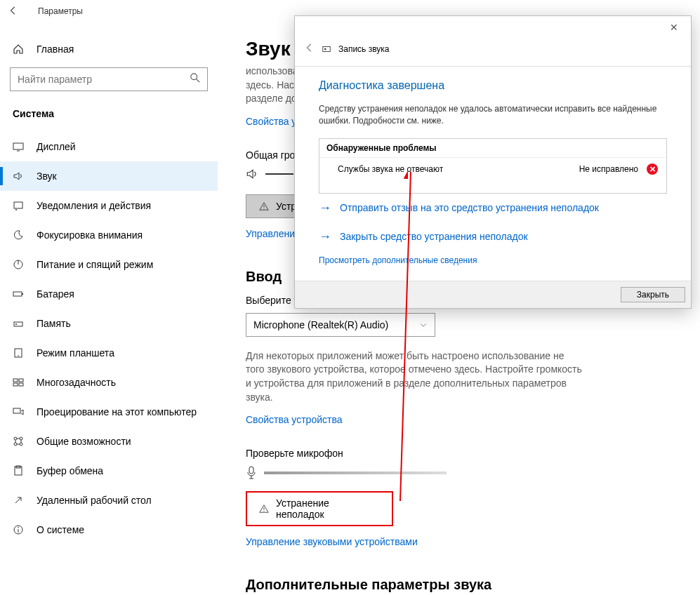  Describe the element at coordinates (95, 265) in the screenshot. I see `sidebar-item-label: Питание и спящий режим` at that location.